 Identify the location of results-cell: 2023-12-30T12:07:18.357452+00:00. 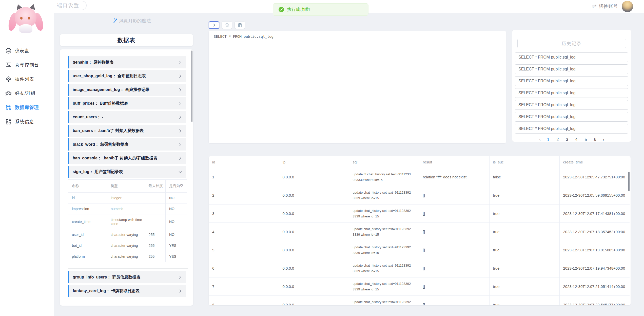
(595, 232).